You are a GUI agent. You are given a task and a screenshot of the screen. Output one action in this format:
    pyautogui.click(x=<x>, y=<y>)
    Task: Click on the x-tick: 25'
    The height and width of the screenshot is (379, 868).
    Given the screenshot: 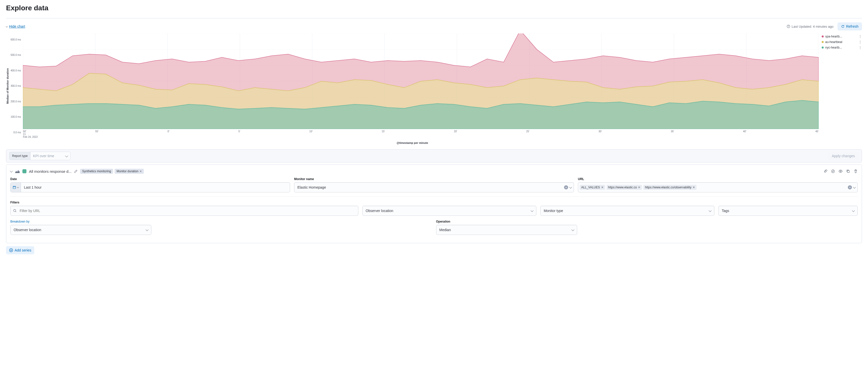 What is the action you would take?
    pyautogui.click(x=528, y=131)
    